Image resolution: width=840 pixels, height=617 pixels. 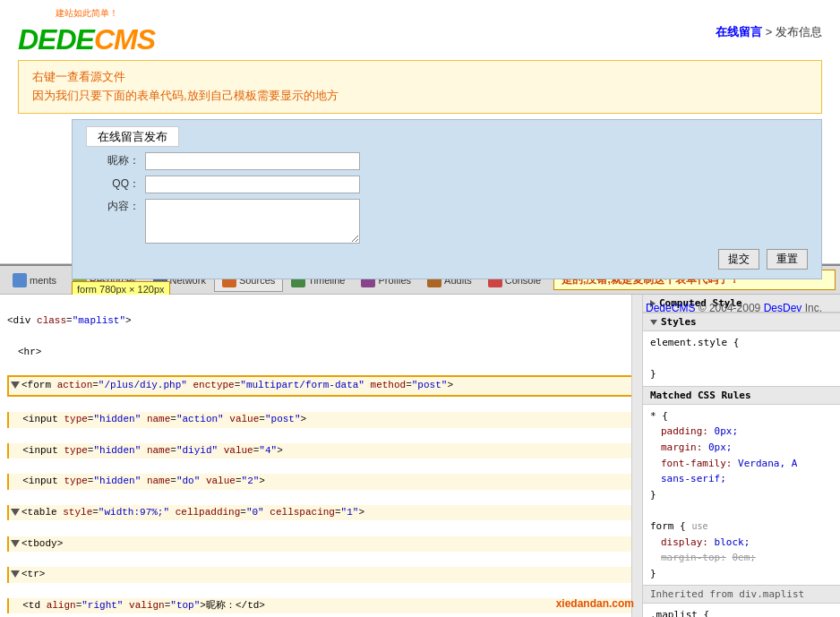 I want to click on triangle-down-tr, so click(x=15, y=574).